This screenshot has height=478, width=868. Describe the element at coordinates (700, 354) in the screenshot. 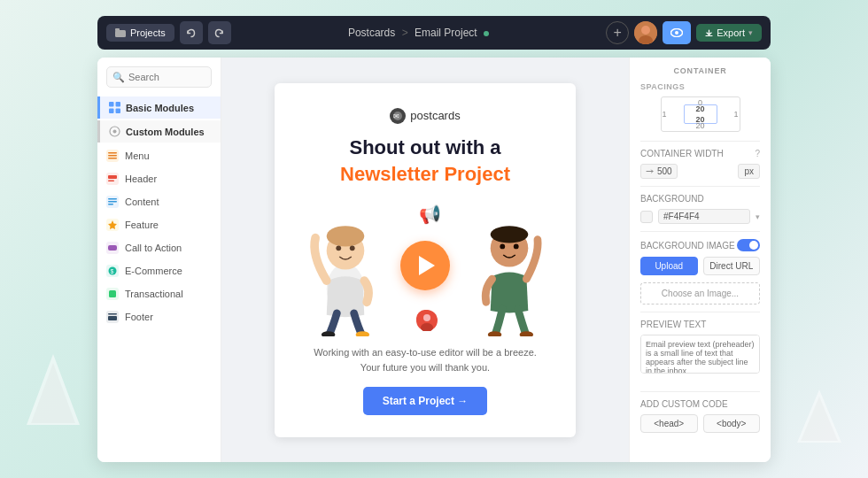

I see `preview-text-input` at that location.